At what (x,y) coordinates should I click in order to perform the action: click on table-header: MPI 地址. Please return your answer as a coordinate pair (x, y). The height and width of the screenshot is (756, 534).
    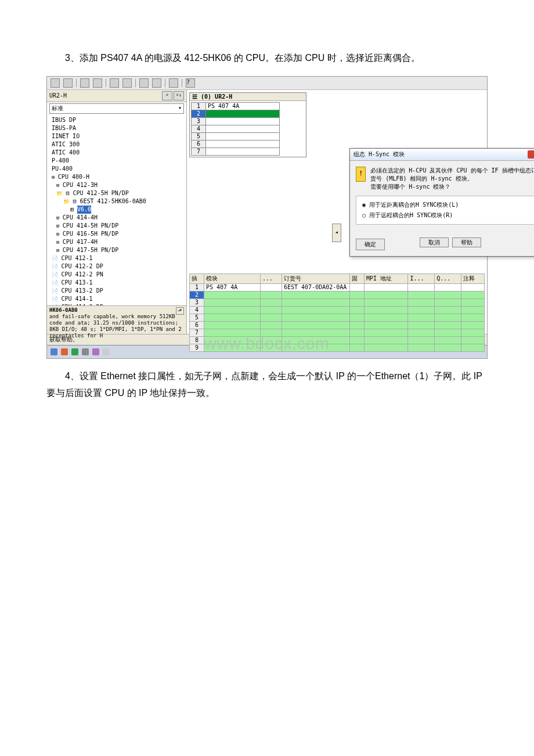
    Looking at the image, I should click on (387, 279).